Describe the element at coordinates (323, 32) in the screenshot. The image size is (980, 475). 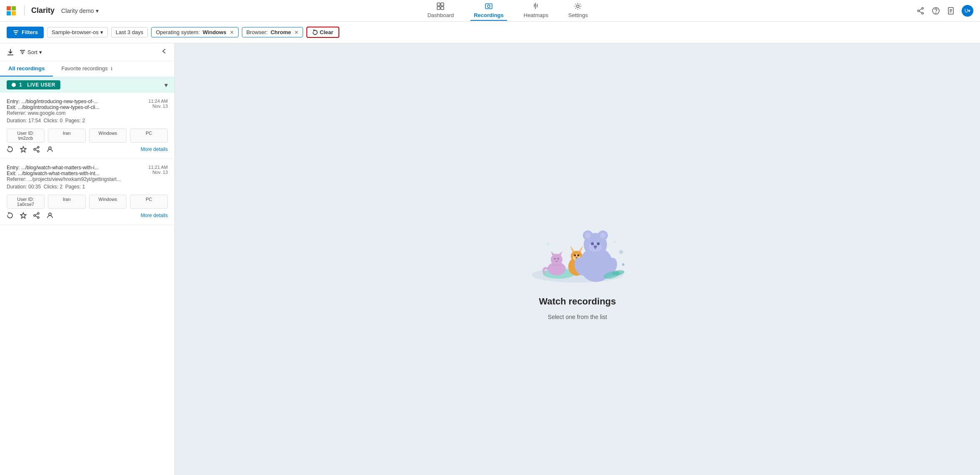
I see `clear-button: Clear` at that location.